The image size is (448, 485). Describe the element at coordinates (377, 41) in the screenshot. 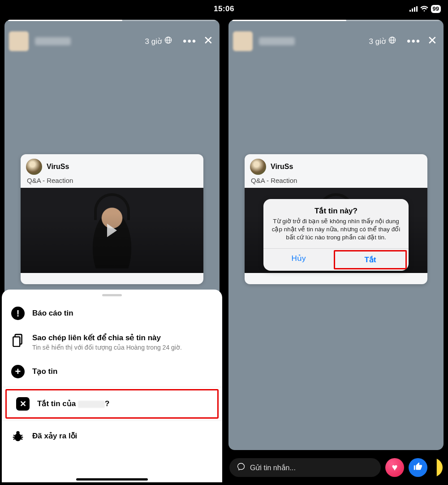

I see `time-label: 3 giờ` at that location.